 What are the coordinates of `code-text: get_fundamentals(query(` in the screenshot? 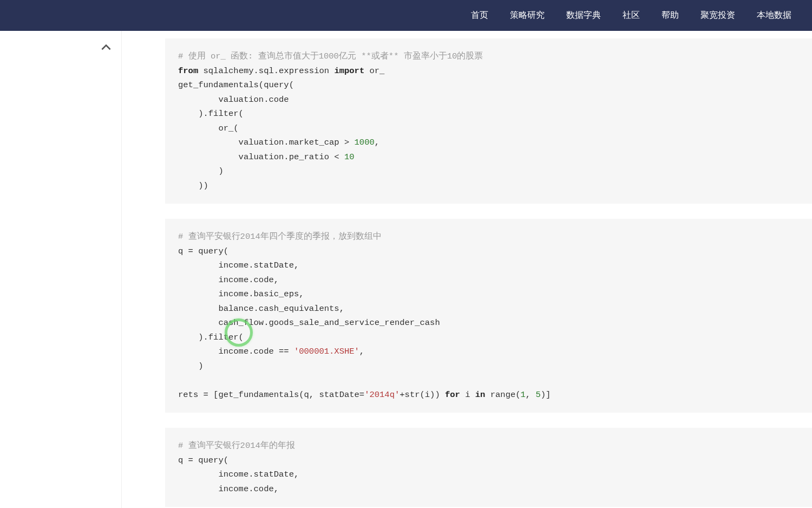 It's located at (236, 85).